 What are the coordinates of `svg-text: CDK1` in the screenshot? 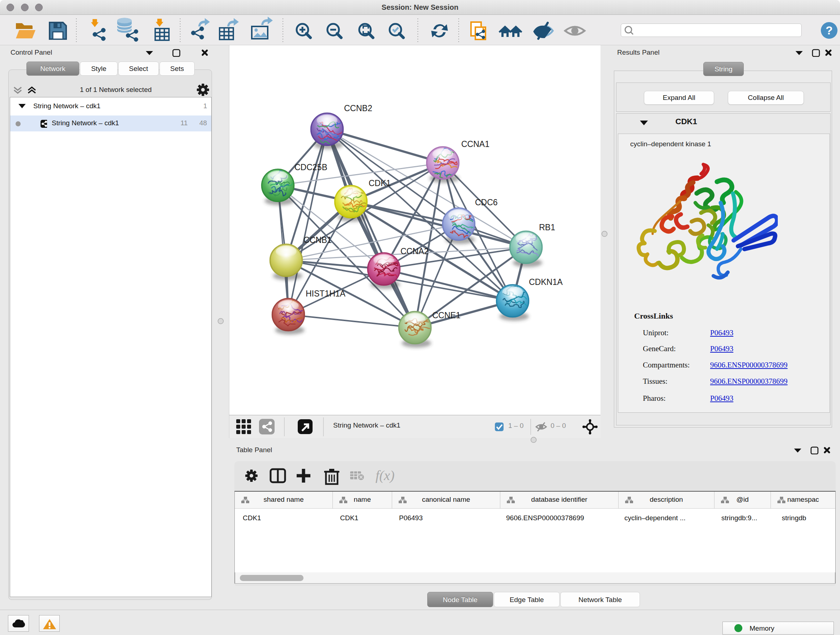 It's located at (380, 183).